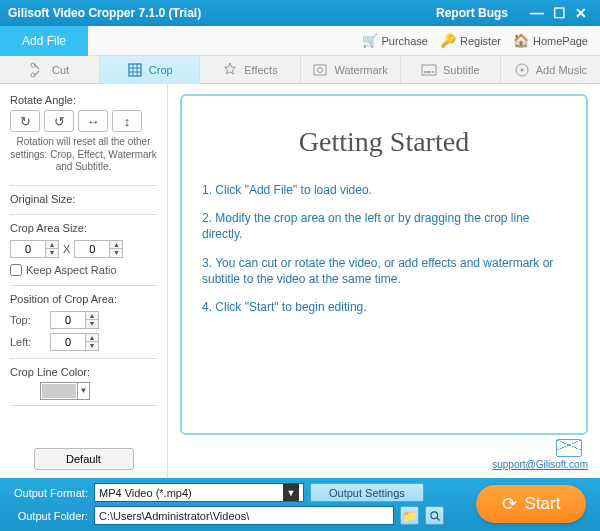 Image resolution: width=600 pixels, height=531 pixels. I want to click on output-format-select: MP4 Video (*.mp4) ▼, so click(199, 492).